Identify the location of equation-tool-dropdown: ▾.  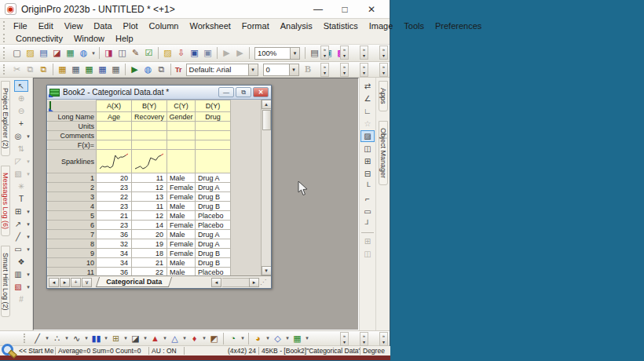
(28, 212).